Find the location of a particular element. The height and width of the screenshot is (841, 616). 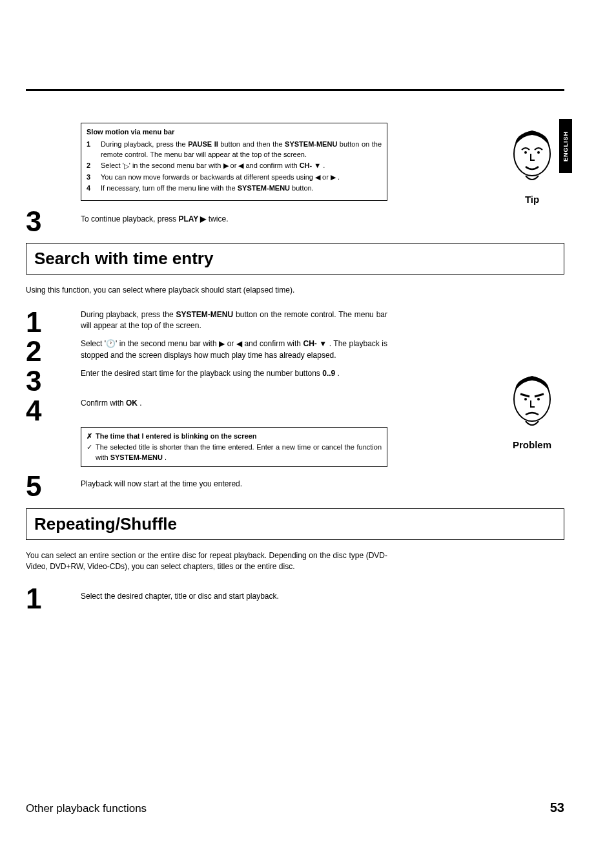

step-text: Playback will now start at the time you … is located at coordinates (234, 486).